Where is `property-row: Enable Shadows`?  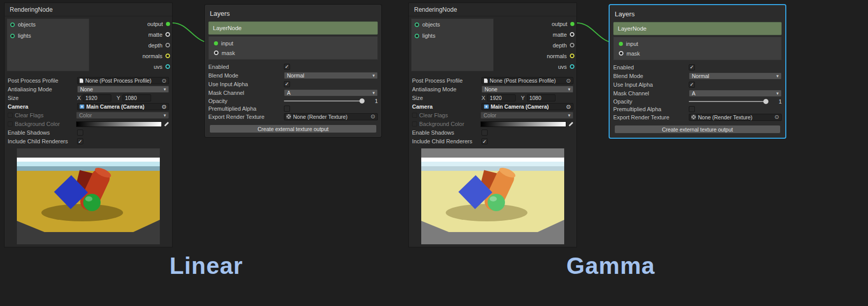 property-row: Enable Shadows is located at coordinates (88, 133).